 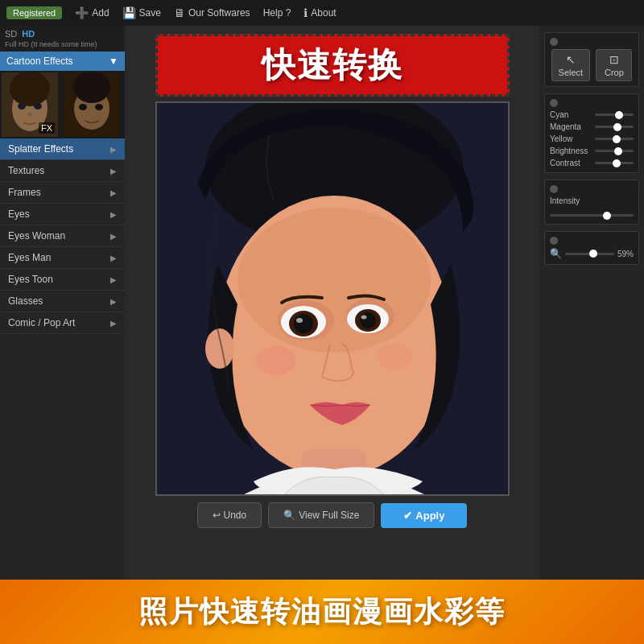 I want to click on arrow-eyes: ▶, so click(x=114, y=214).